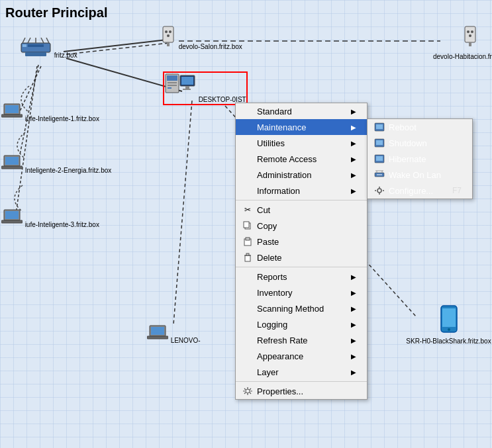  Describe the element at coordinates (201, 38) in the screenshot. I see `node-devolo-salon: devolo-Salon.fritz.box` at that location.